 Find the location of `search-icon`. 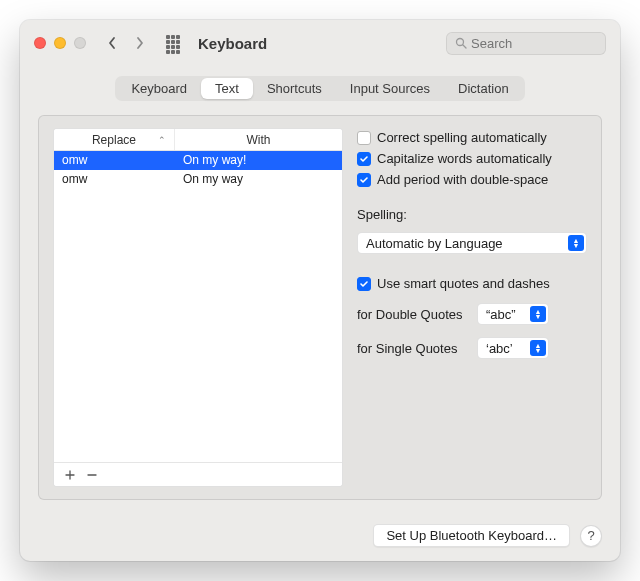

search-icon is located at coordinates (461, 43).